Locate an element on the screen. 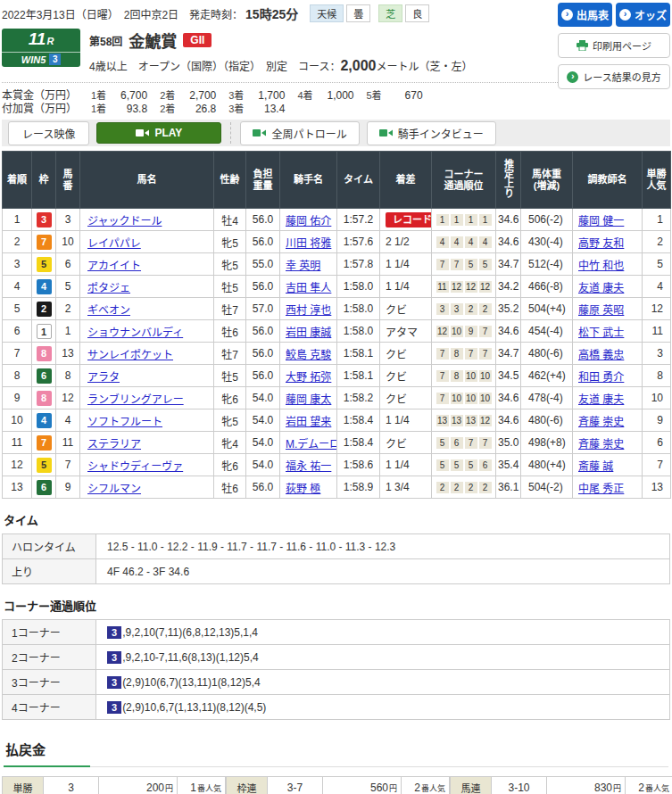 This screenshot has width=672, height=794. trainer-cell: 斉藤 崇史 is located at coordinates (608, 421).